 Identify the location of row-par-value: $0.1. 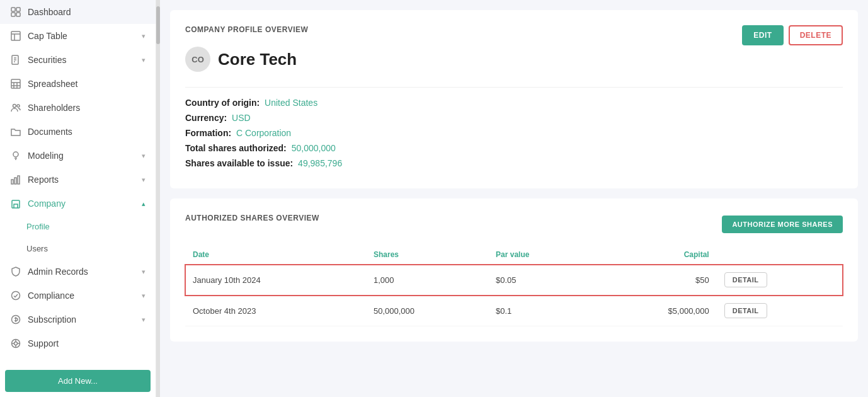
(542, 311).